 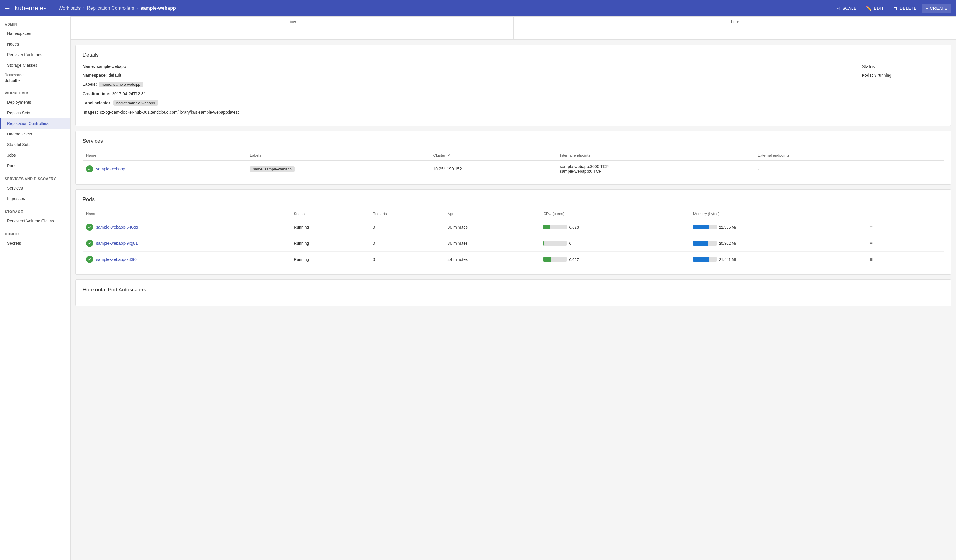 I want to click on sidebar-item-replica-sets: Replica Sets, so click(x=35, y=113).